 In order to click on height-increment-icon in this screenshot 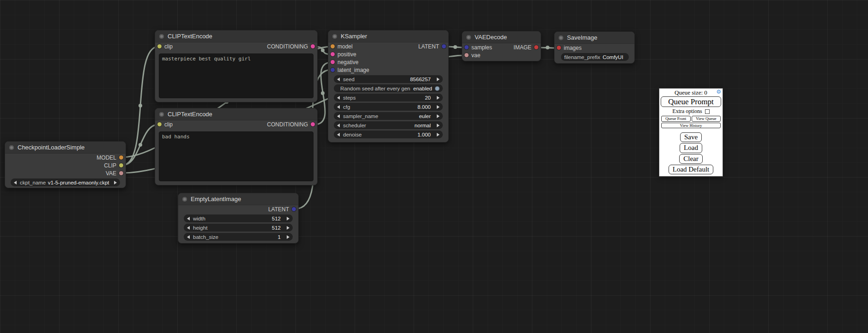, I will do `click(288, 228)`.